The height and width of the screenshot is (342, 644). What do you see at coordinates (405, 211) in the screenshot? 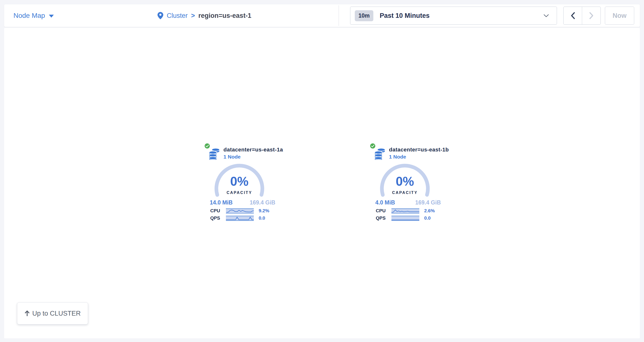
I see `cpu-metric-row: CPU 2.6%` at bounding box center [405, 211].